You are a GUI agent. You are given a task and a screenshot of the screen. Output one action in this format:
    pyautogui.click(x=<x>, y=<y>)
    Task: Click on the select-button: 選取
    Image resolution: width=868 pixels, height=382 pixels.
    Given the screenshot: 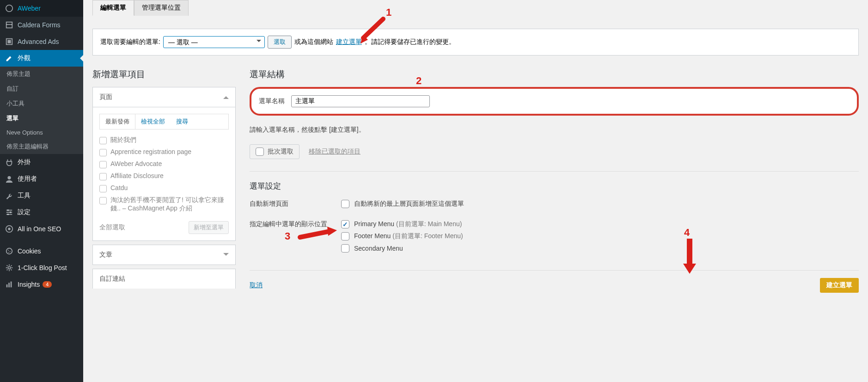 What is the action you would take?
    pyautogui.click(x=280, y=42)
    